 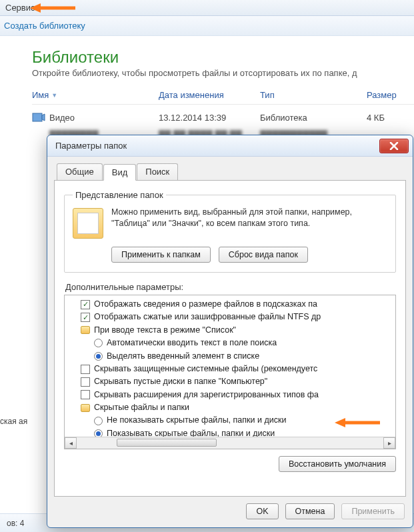 What do you see at coordinates (209, 95) in the screenshot?
I see `column-date: Дата изменения` at bounding box center [209, 95].